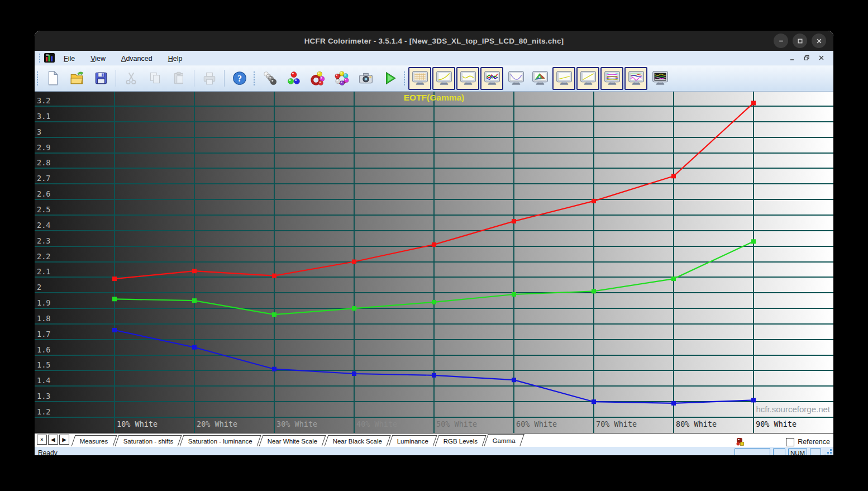 This screenshot has width=868, height=491. Describe the element at coordinates (317, 78) in the screenshot. I see `secondaries-measure-button` at that location.